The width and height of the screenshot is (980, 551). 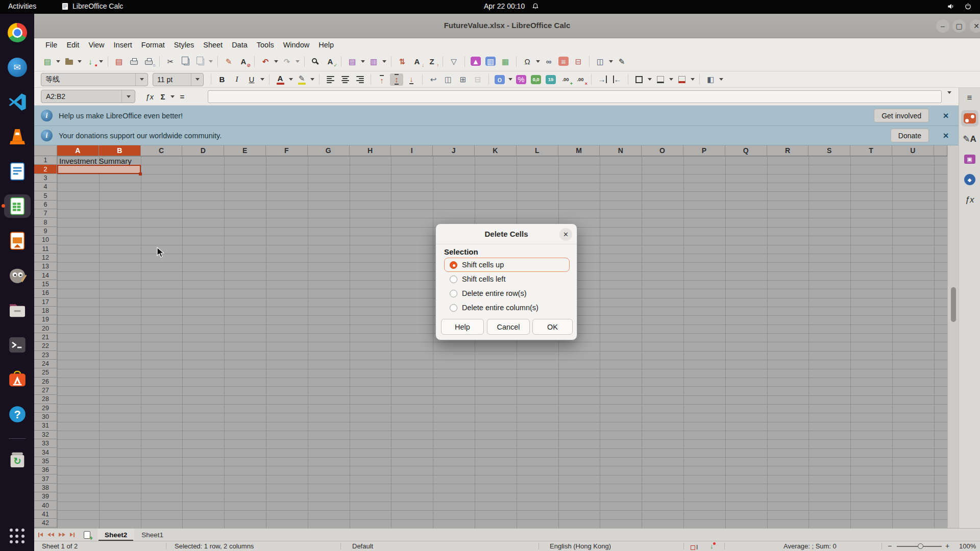 I want to click on row-header-42: 42, so click(x=46, y=523).